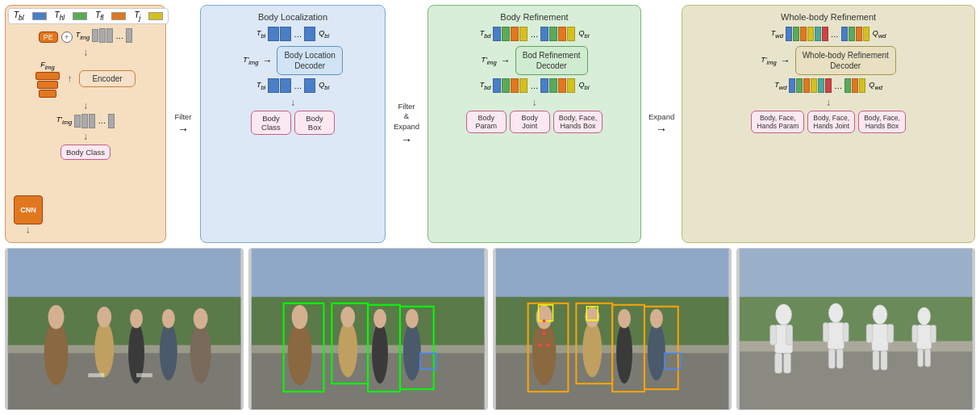 This screenshot has height=415, width=980. What do you see at coordinates (85, 152) in the screenshot?
I see `body-class-output1: Body Class` at bounding box center [85, 152].